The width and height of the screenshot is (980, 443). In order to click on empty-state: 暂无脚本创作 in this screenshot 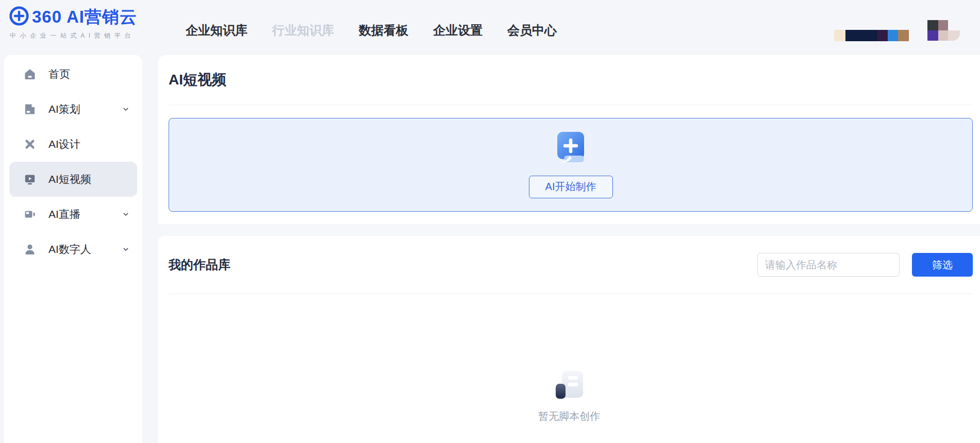, I will do `click(569, 397)`.